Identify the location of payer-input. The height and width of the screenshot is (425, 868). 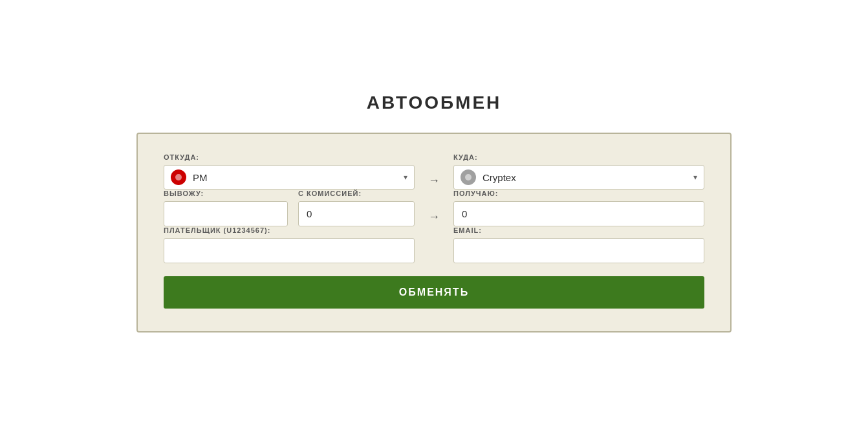
(289, 251).